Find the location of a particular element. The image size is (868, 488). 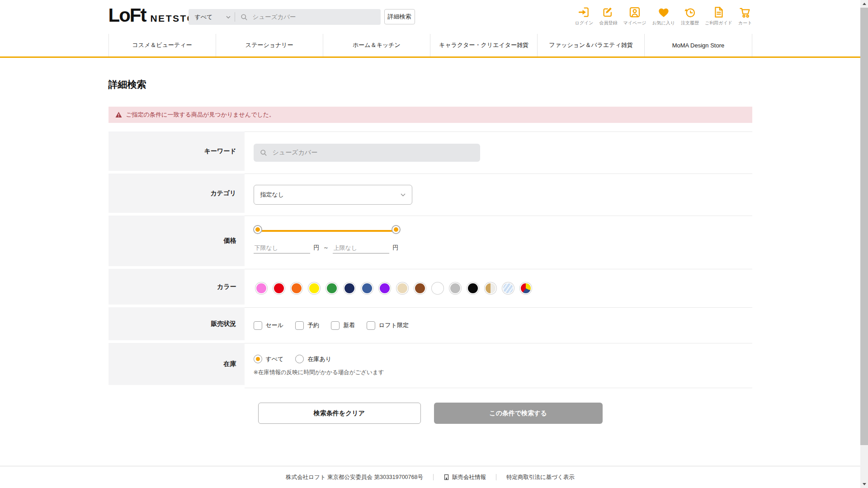

color-swatch-beige is located at coordinates (402, 288).